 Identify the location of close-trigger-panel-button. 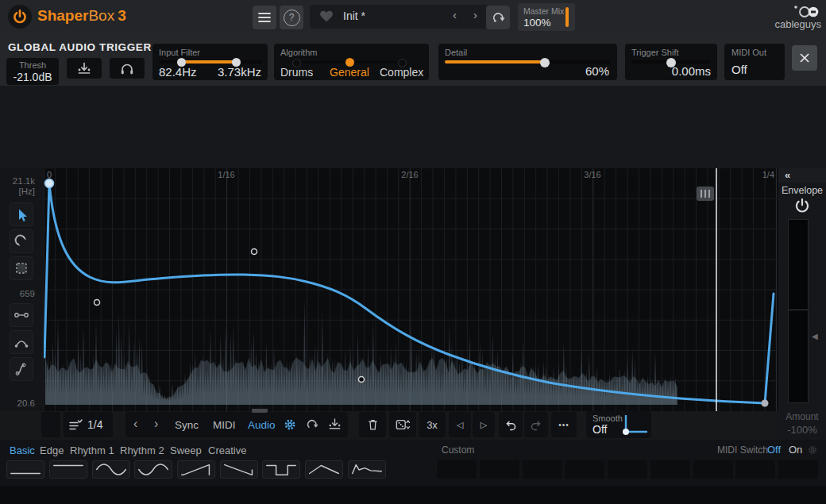
(805, 58).